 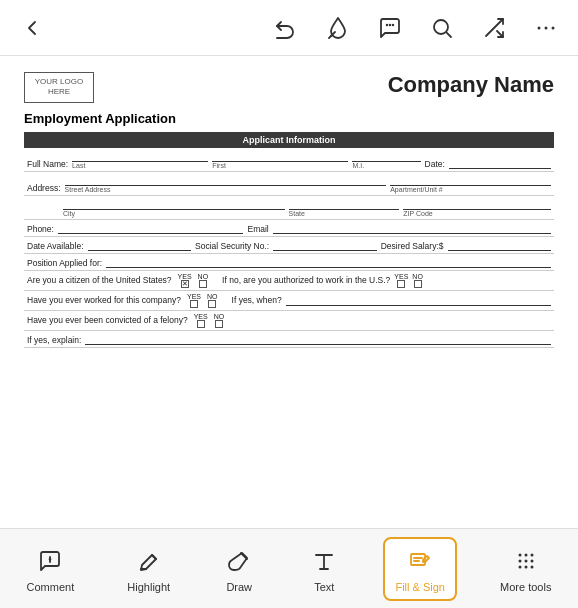 What do you see at coordinates (477, 214) in the screenshot?
I see `zip-label: ZIP Code` at bounding box center [477, 214].